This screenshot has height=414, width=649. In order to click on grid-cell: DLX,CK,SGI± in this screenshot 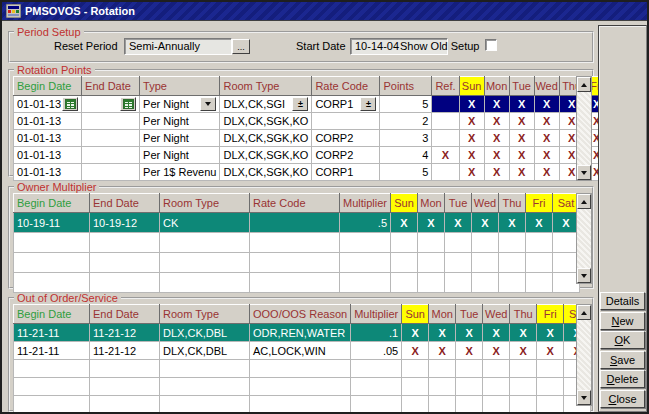, I will do `click(266, 104)`.